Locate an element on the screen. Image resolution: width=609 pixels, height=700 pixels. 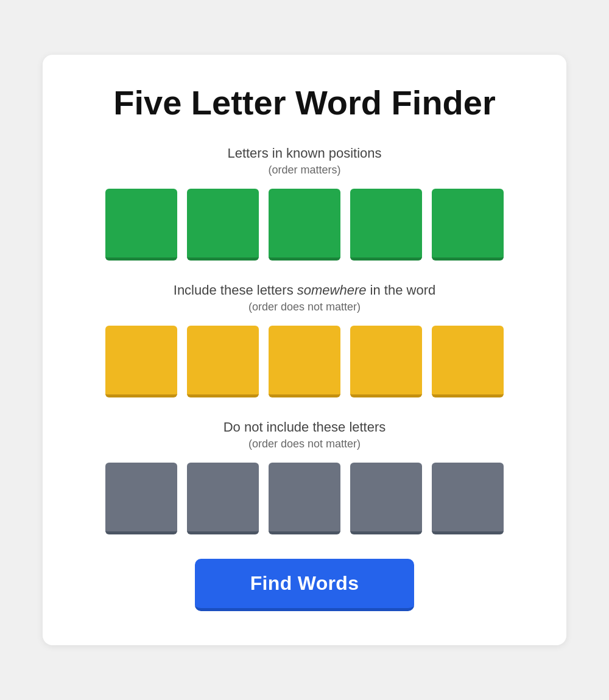
include-label: Include these letters somewhere in the w… is located at coordinates (304, 290).